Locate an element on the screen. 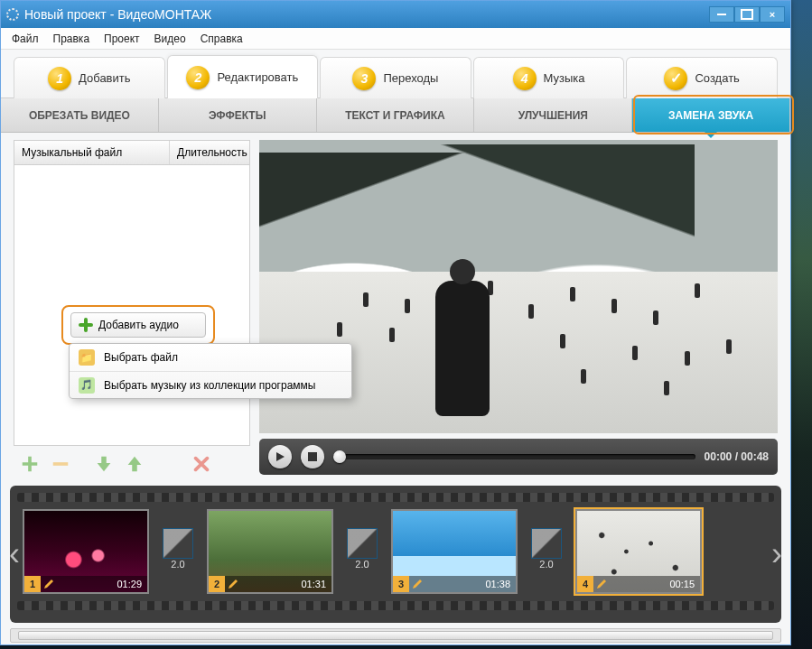  menu-item-label: Выбрать файл is located at coordinates (141, 357).